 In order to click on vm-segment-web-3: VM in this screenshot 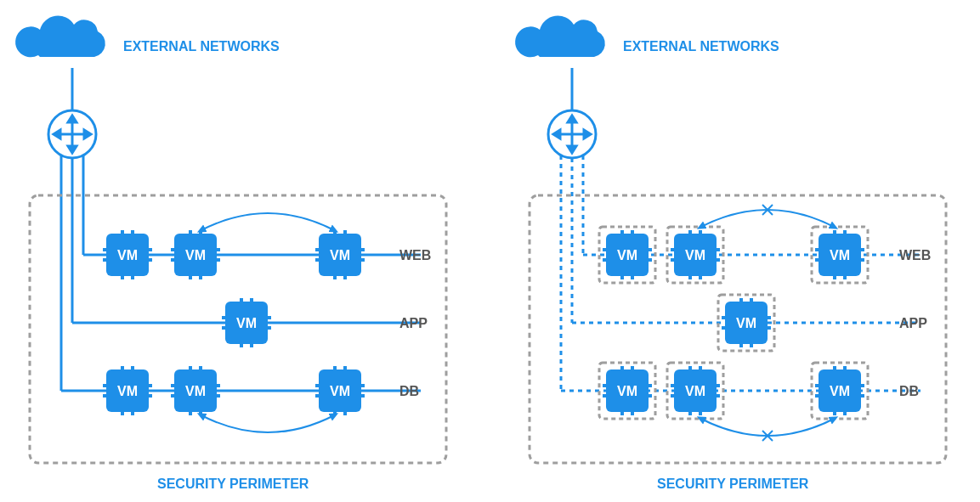, I will do `click(840, 255)`.